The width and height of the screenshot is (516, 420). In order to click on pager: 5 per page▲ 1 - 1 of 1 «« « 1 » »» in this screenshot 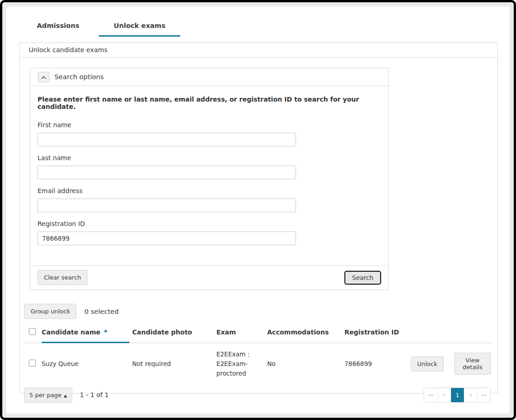, I will do `click(258, 395)`.